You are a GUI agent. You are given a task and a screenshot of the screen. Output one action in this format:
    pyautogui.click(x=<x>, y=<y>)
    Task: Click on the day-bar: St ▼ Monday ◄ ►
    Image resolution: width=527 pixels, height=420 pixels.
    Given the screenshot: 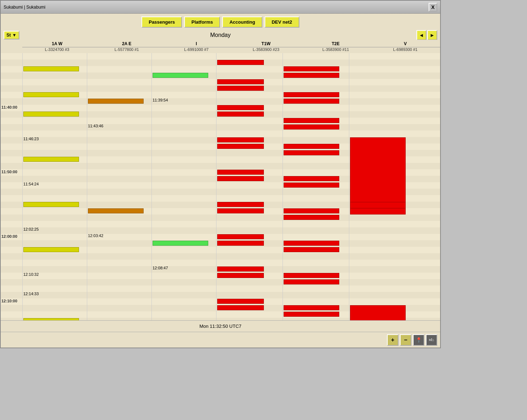 What is the action you would take?
    pyautogui.click(x=220, y=35)
    